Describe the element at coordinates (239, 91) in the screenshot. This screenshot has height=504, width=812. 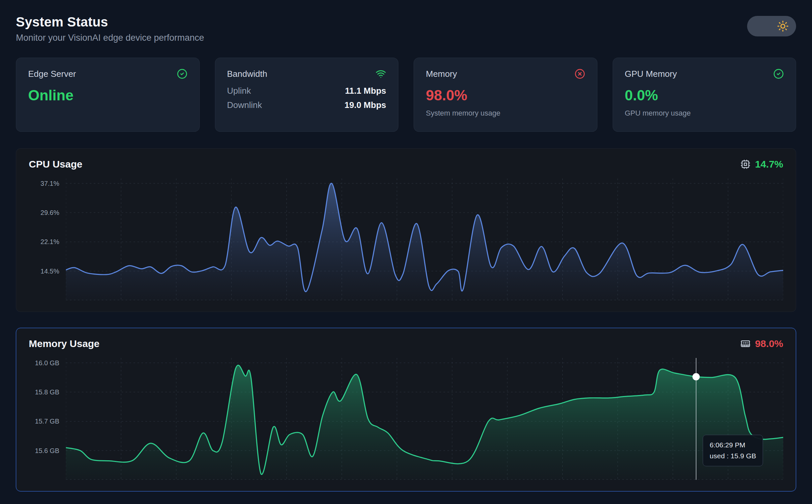
I see `uplink-label: Uplink` at that location.